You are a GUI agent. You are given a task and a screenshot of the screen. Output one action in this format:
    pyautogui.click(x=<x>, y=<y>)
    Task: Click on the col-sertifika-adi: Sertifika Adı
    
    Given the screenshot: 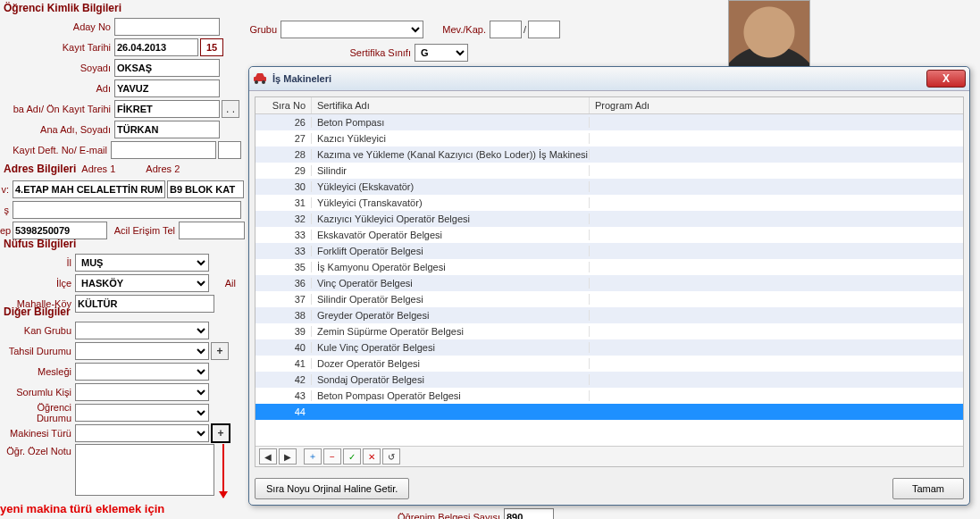 What is the action you would take?
    pyautogui.click(x=450, y=105)
    